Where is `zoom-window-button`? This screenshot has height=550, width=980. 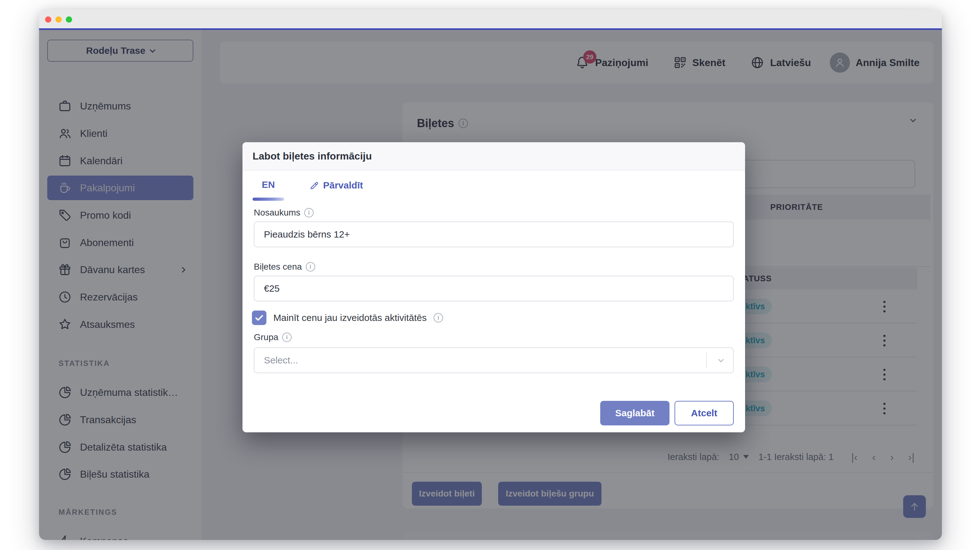
zoom-window-button is located at coordinates (69, 20).